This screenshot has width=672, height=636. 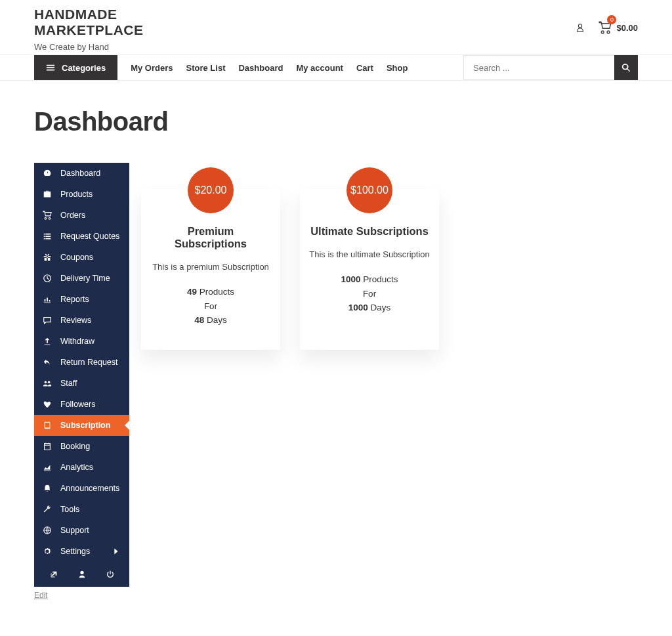 I want to click on gift-icon, so click(x=47, y=257).